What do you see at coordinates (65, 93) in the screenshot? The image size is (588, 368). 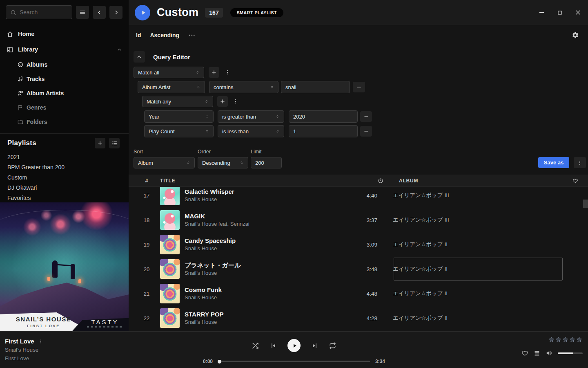 I see `sidebar-item-album-artists: Album Artists` at bounding box center [65, 93].